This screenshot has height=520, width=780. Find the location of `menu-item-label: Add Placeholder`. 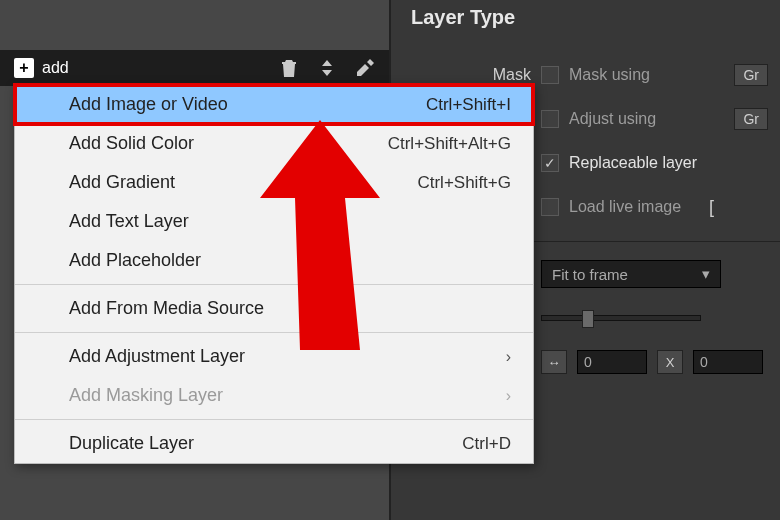

menu-item-label: Add Placeholder is located at coordinates (135, 260).